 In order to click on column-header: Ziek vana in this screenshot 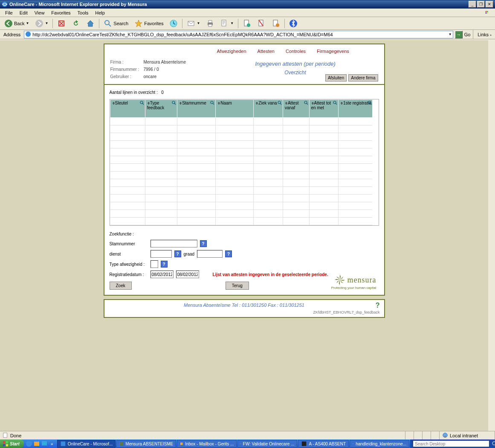, I will do `click(269, 109)`.